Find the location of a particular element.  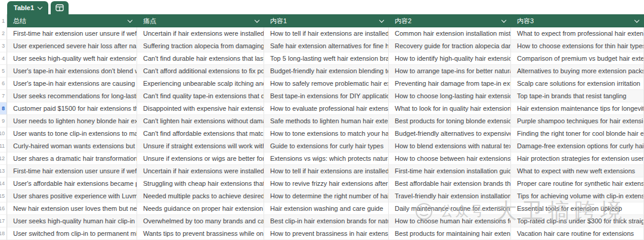

table-cell: Budget-friendly alternatives to expensiv… is located at coordinates (450, 133).